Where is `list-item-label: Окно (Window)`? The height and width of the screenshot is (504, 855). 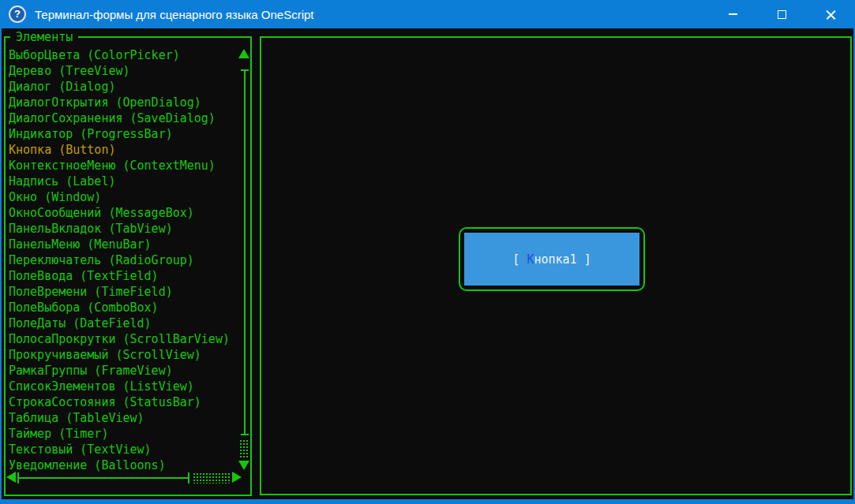
list-item-label: Окно (Window) is located at coordinates (55, 197).